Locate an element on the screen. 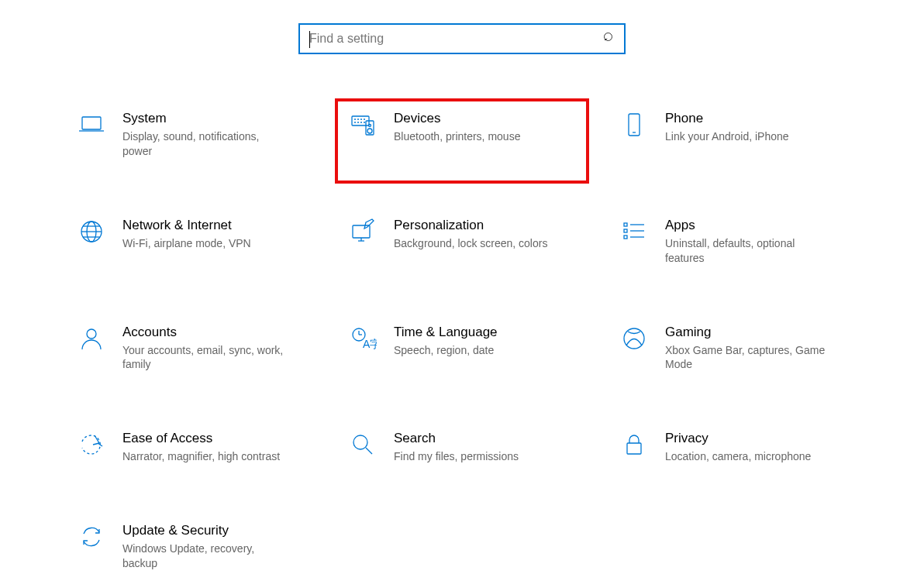  tile-title: Accounts is located at coordinates (204, 332).